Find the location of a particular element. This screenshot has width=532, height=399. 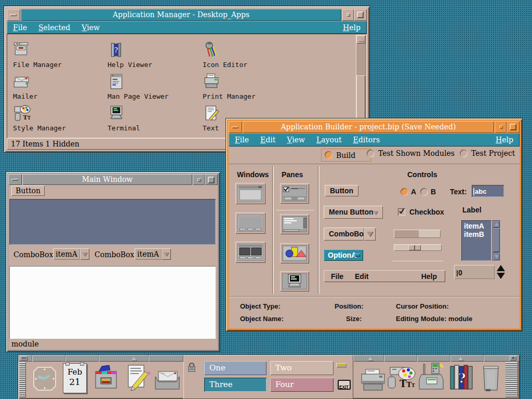

list-item: Text is located at coordinates (211, 118).